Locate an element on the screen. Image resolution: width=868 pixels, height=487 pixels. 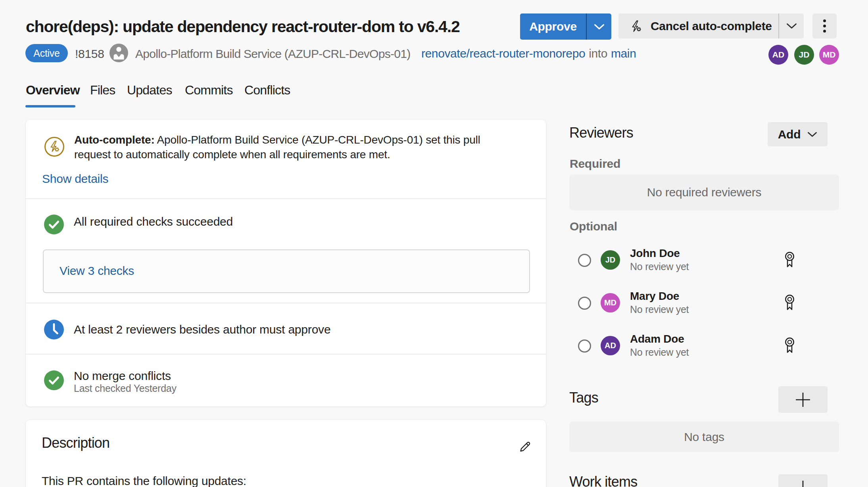
approve-dropdown-button is located at coordinates (599, 27).